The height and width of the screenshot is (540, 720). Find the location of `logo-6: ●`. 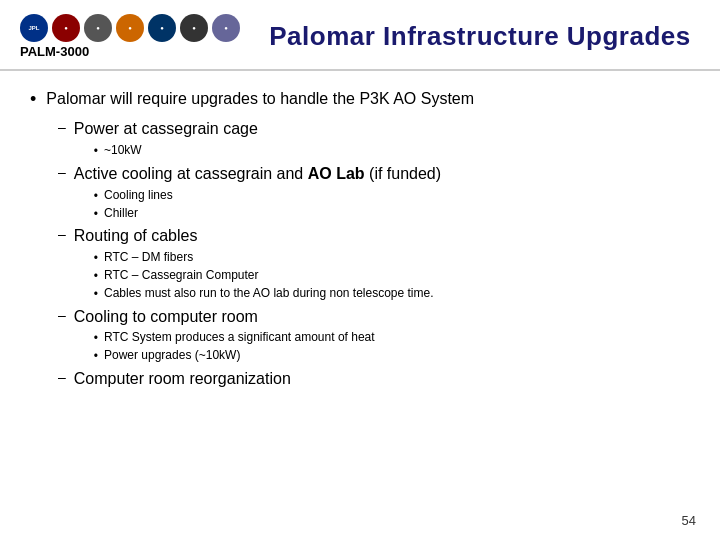

logo-6: ● is located at coordinates (194, 28).